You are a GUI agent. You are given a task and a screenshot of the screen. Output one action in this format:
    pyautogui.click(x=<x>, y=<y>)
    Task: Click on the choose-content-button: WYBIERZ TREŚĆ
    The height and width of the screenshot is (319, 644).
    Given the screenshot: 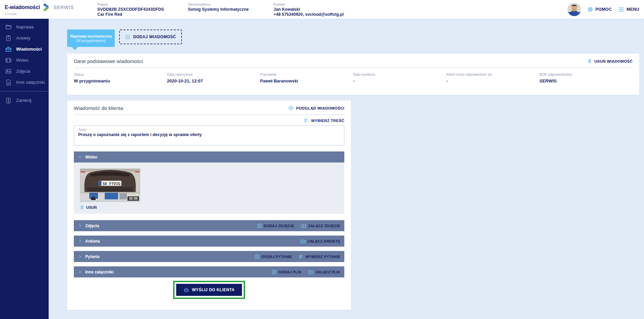 What is the action you would take?
    pyautogui.click(x=324, y=121)
    